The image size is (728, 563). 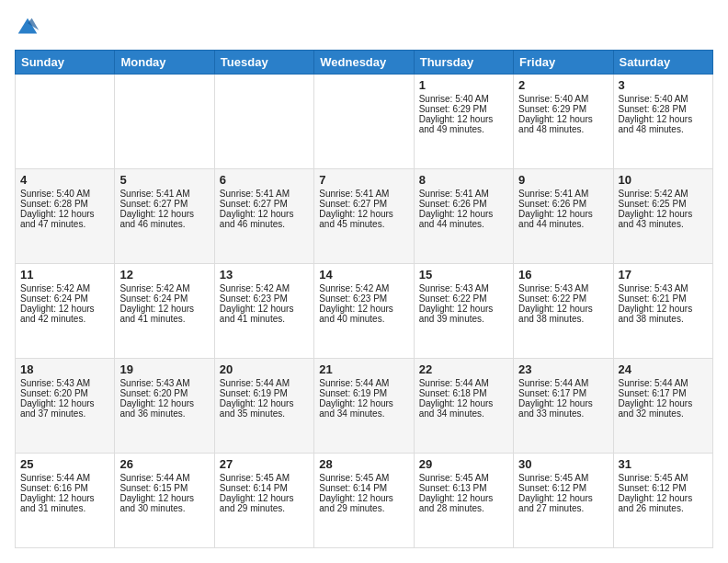 I want to click on calendar-cell: 13Sunrise: 5:42 AMSunset: 6:23 PMDayligh…, so click(x=264, y=311).